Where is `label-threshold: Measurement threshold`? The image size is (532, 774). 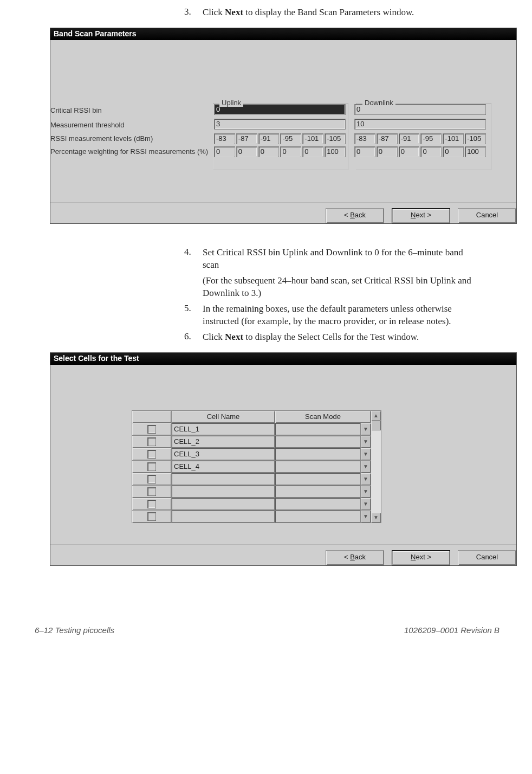 label-threshold: Measurement threshold is located at coordinates (132, 125).